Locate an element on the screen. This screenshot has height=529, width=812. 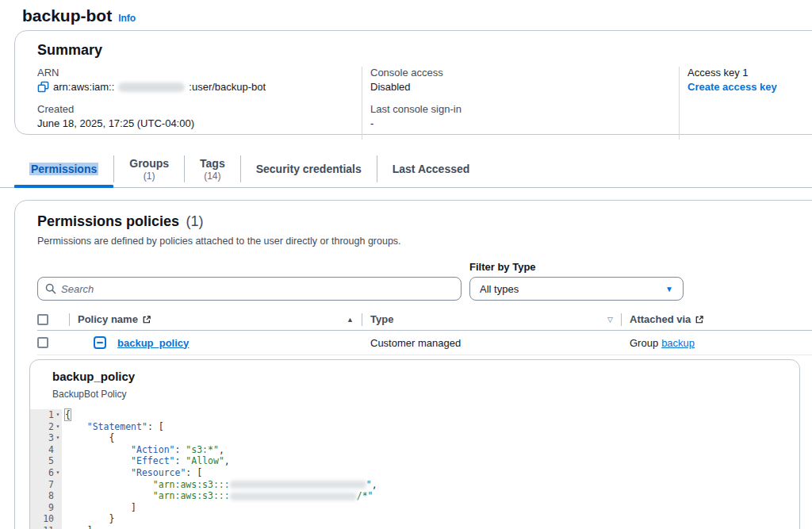
column-type: Type is located at coordinates (382, 319).